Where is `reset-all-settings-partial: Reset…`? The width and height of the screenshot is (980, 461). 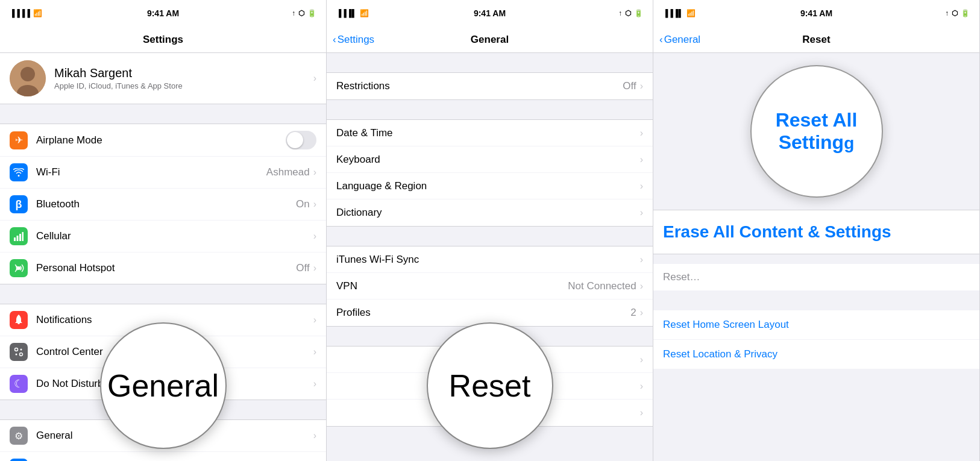 reset-all-settings-partial: Reset… is located at coordinates (816, 277).